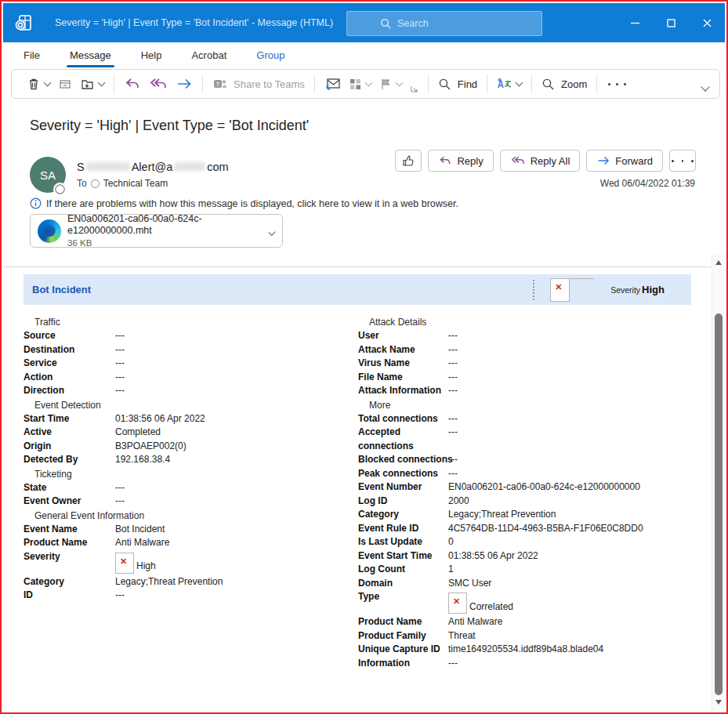 This screenshot has width=728, height=714. What do you see at coordinates (69, 582) in the screenshot?
I see `field-label: Category` at bounding box center [69, 582].